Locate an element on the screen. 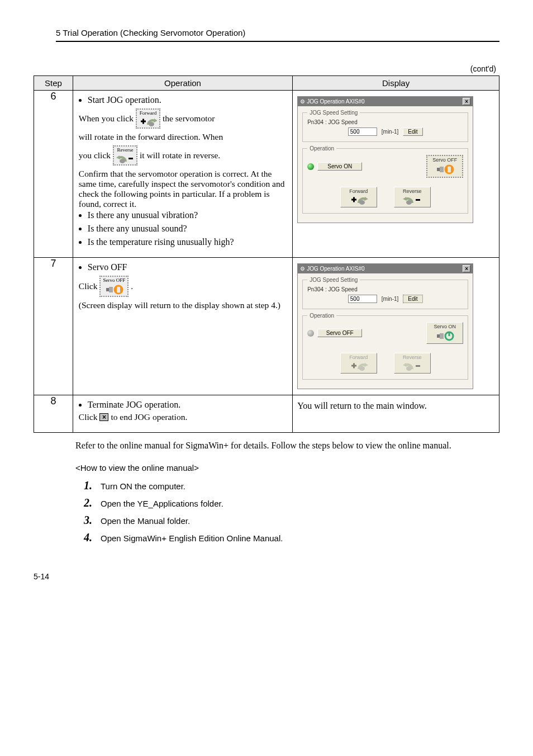 The image size is (533, 756). op-bullet: Terminate JOG operation. is located at coordinates (187, 405).